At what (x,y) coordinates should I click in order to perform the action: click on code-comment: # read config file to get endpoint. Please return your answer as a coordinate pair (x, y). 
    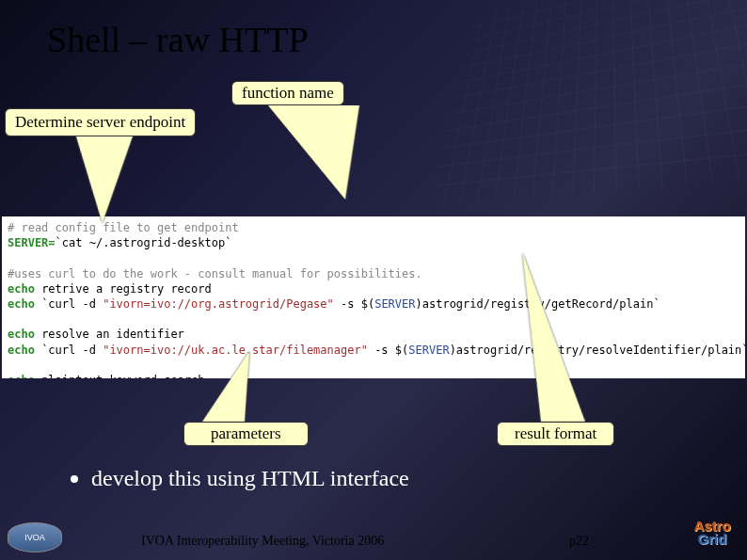
    Looking at the image, I should click on (123, 228).